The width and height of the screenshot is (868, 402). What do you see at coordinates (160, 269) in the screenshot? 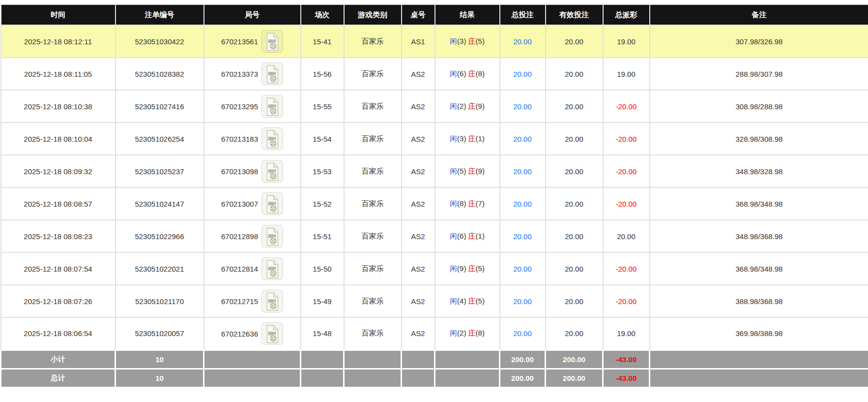
I see `cell-bet-id: 523051022021` at bounding box center [160, 269].